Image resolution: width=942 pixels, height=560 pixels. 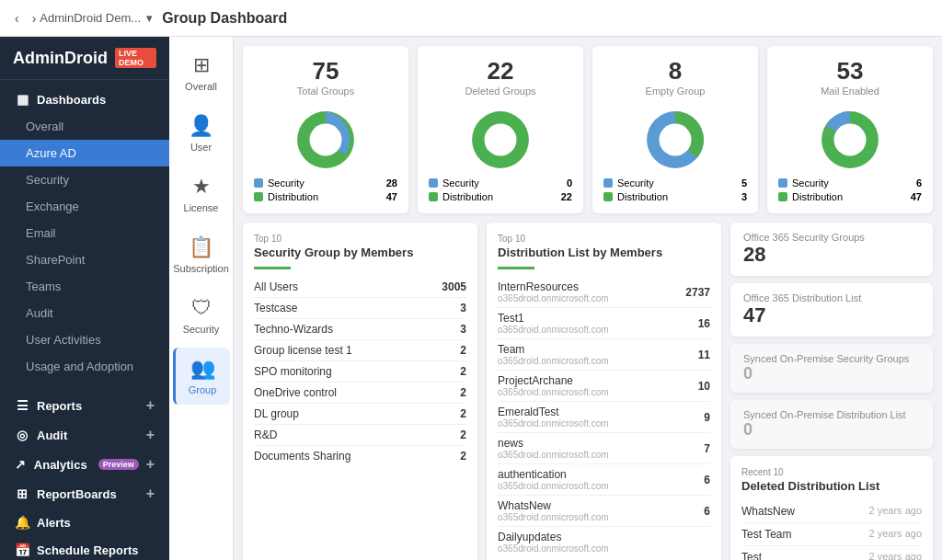 I want to click on sidebar-item-dashboards: ▦ Dashboards, so click(x=85, y=99).